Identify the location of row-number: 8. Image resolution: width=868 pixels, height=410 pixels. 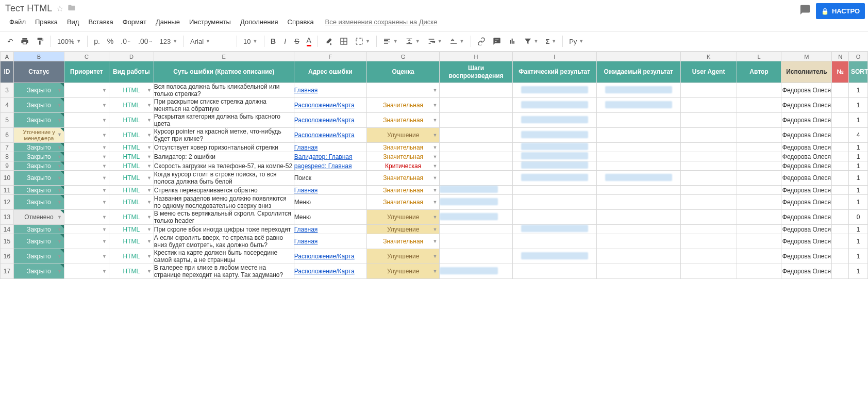
(7, 157).